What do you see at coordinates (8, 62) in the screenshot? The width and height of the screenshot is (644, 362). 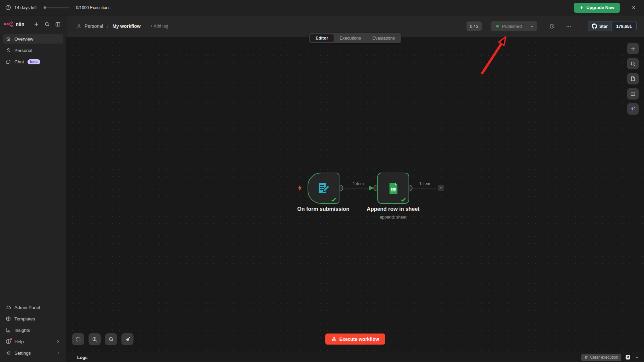 I see `chat-icon` at bounding box center [8, 62].